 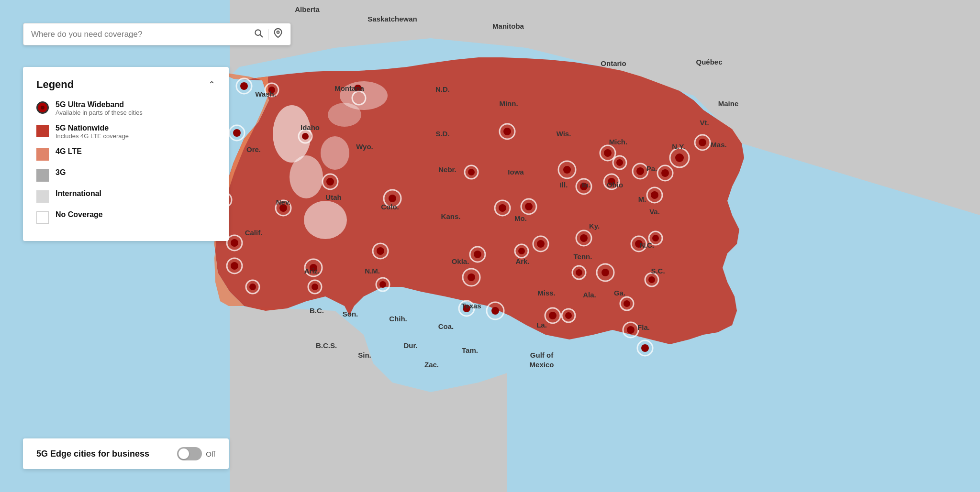 What do you see at coordinates (184, 454) in the screenshot?
I see `toggle-thumb` at bounding box center [184, 454].